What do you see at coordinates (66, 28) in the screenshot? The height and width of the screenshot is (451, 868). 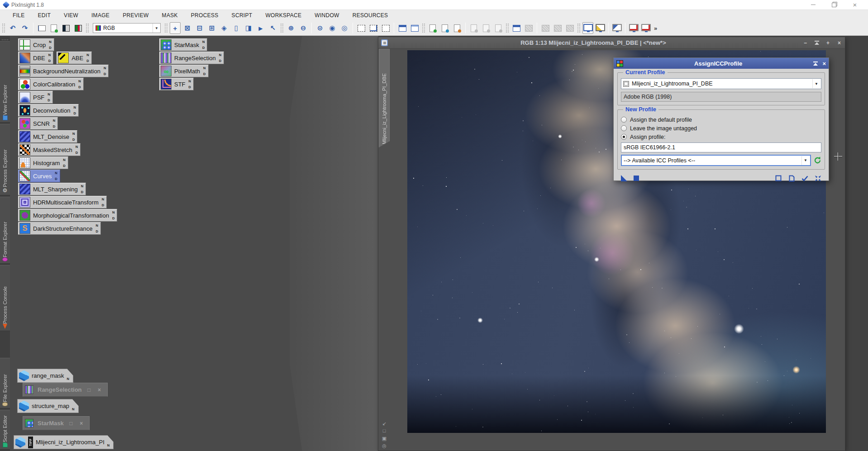 I see `duplicate-image-icon` at bounding box center [66, 28].